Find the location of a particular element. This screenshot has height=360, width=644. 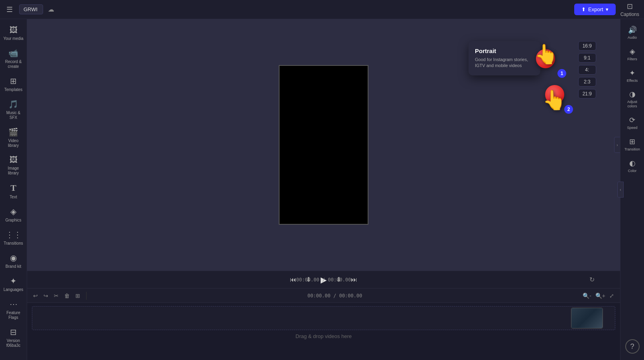

export-chevron: ▾ is located at coordinates (607, 10).